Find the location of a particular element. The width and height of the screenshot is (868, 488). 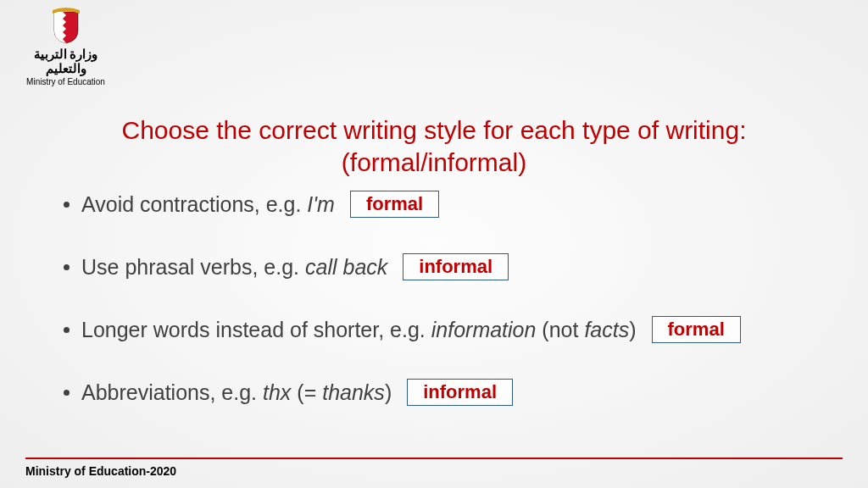

ministry-logo: وزارة التربية والتعليم Ministry of Educa… is located at coordinates (66, 47).